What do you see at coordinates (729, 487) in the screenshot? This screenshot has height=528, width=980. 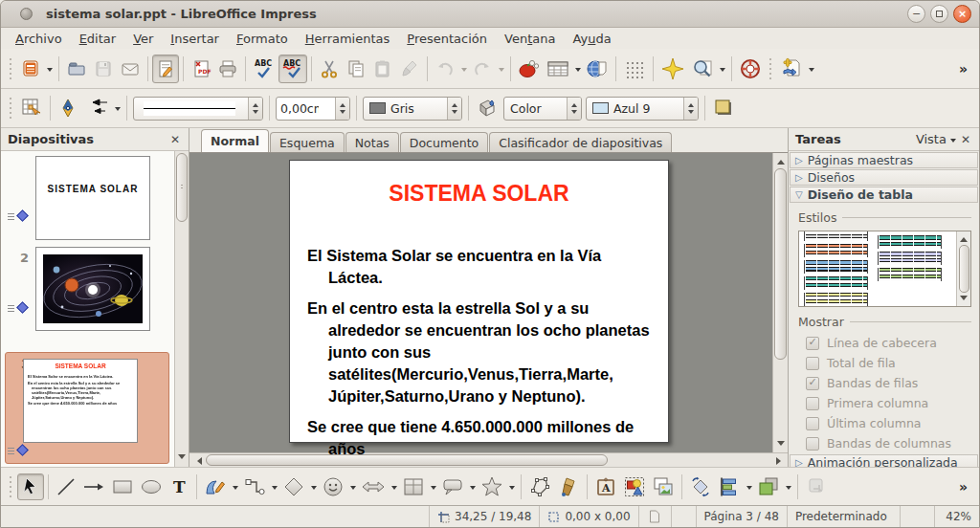 I see `alignment-button` at bounding box center [729, 487].